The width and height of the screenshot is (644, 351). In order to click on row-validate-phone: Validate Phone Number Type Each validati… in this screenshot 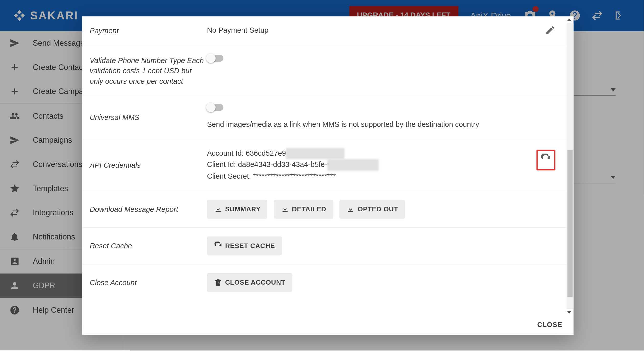, I will do `click(324, 71)`.